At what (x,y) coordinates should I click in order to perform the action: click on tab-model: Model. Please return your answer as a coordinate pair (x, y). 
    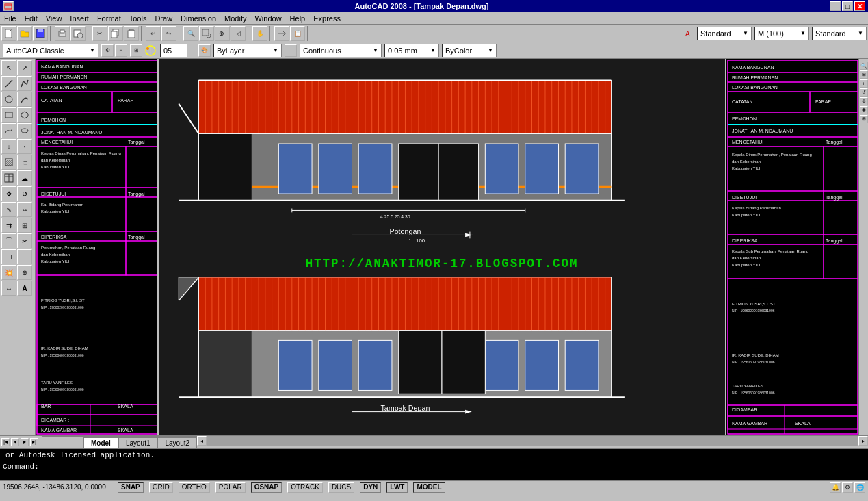
    Looking at the image, I should click on (101, 443).